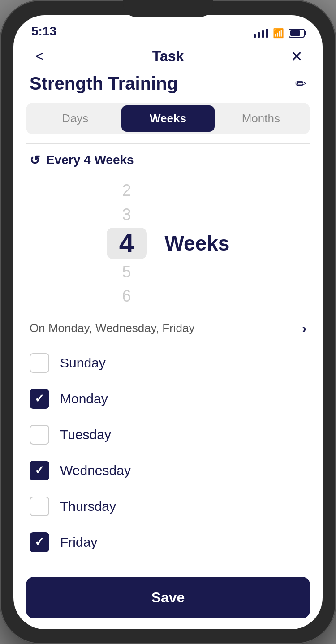 This screenshot has width=336, height=644. Describe the element at coordinates (79, 542) in the screenshot. I see `day-label-friday: Friday` at that location.